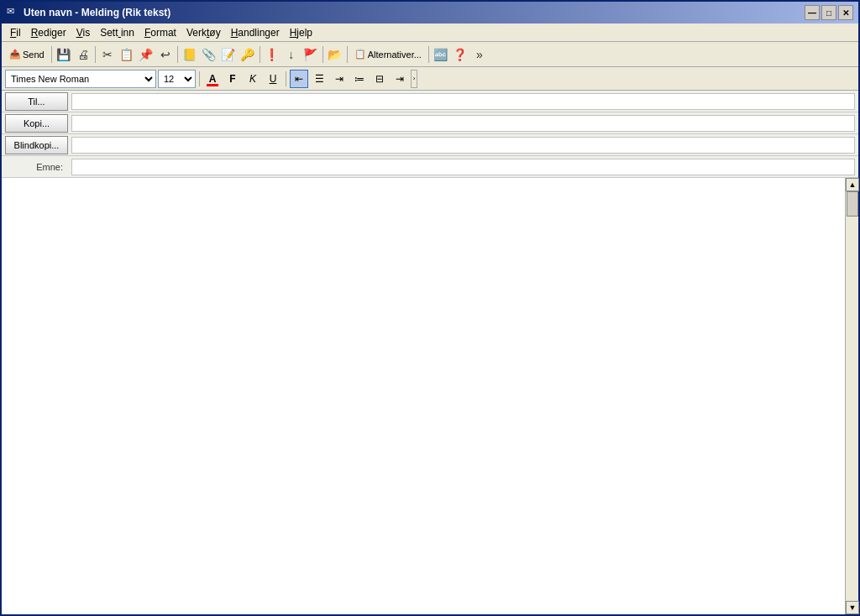 The image size is (860, 616). I want to click on to-button: Til..., so click(37, 102).